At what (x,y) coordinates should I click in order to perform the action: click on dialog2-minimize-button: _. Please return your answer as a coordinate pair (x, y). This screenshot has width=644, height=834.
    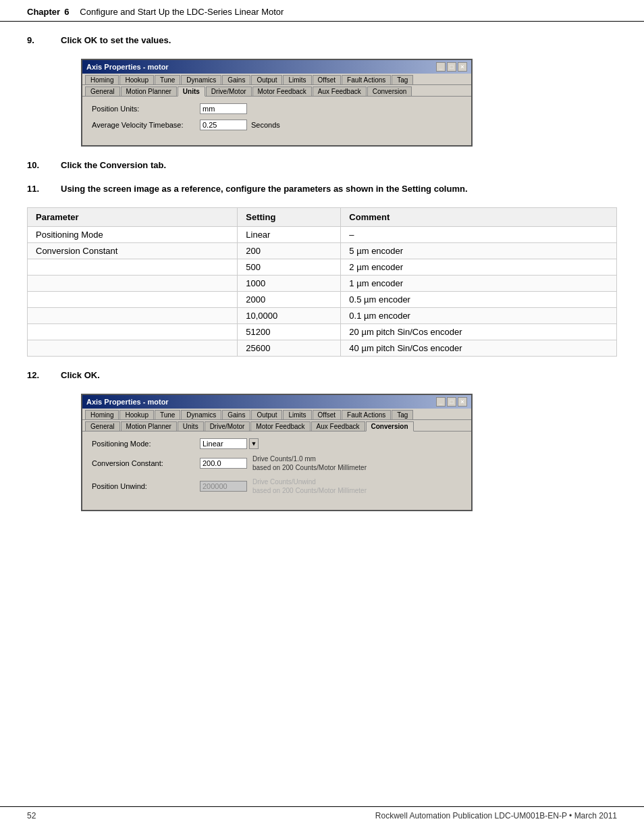
    Looking at the image, I should click on (441, 402).